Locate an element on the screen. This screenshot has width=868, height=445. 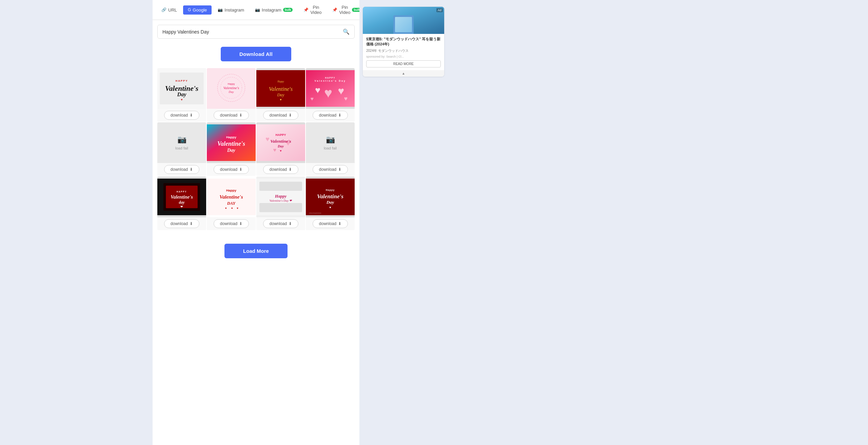
image-thumb: Happy Valentine's Day ❤ is located at coordinates (281, 197).